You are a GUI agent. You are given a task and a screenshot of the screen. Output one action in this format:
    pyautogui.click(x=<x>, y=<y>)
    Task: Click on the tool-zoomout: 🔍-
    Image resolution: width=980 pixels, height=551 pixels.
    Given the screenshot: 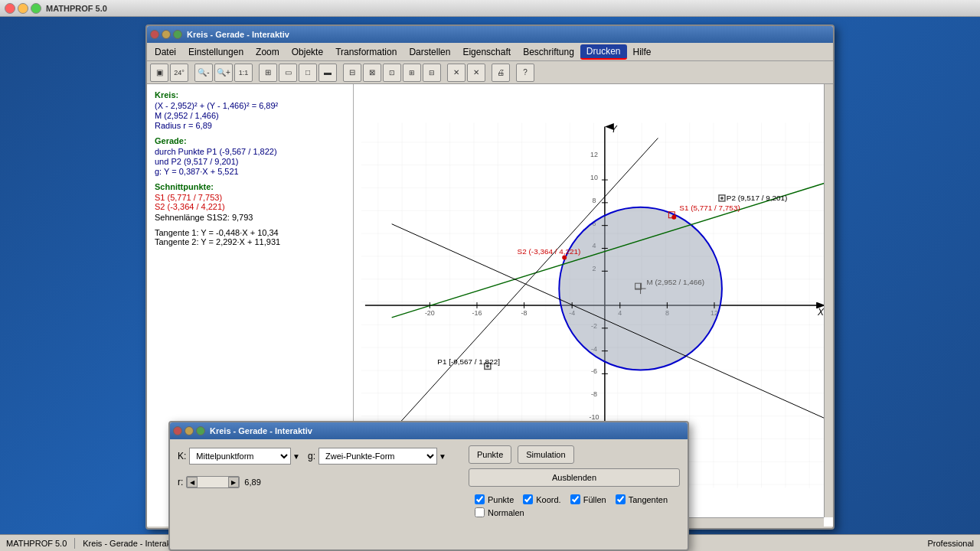 What is the action you would take?
    pyautogui.click(x=204, y=73)
    